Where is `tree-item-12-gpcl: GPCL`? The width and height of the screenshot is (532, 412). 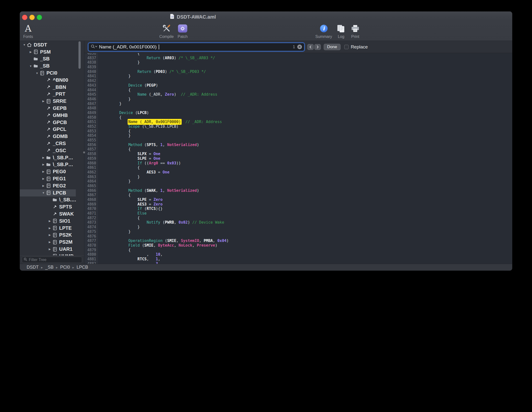 tree-item-12-gpcl: GPCL is located at coordinates (48, 130).